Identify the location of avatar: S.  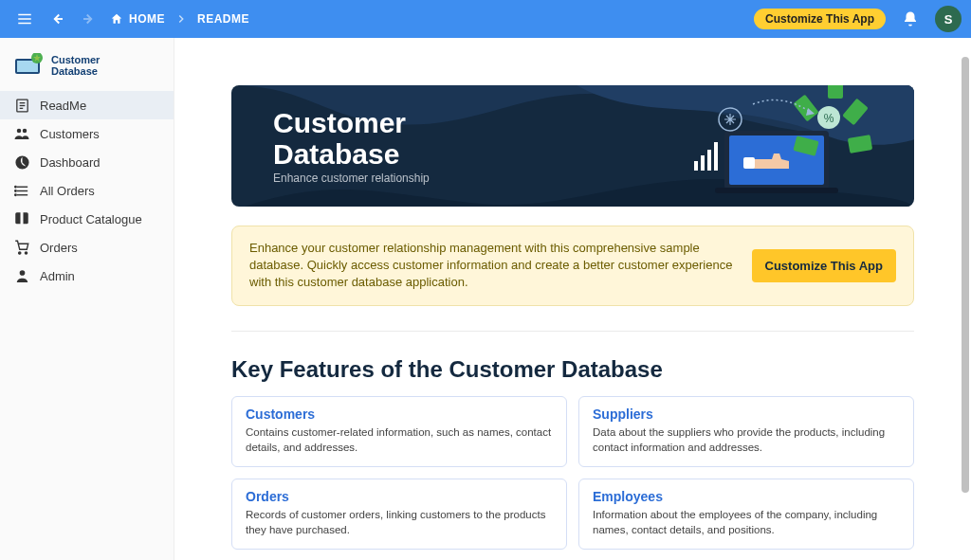
(948, 19).